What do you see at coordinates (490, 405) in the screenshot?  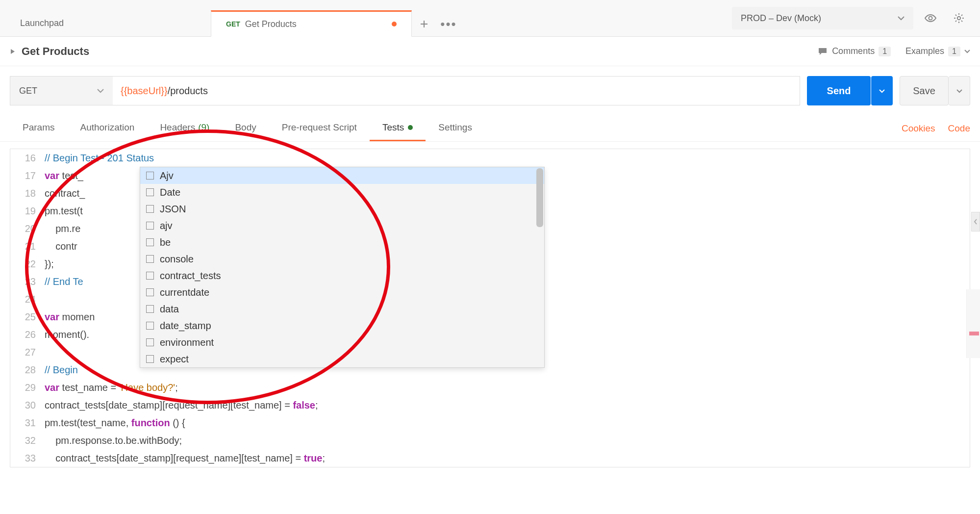 I see `code-line: 30contract_tests[date_stamp][request_nam…` at bounding box center [490, 405].